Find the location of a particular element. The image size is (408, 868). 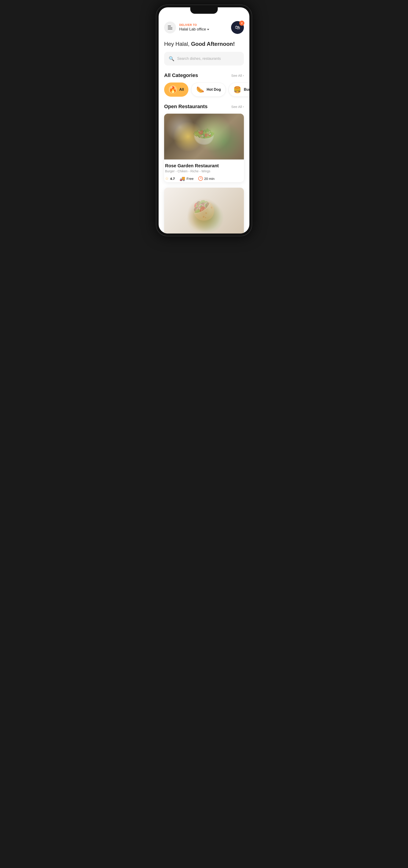

screen-content: DELIVER TO Halal Lab office 2 🛍 Hey Hala… is located at coordinates (204, 121).